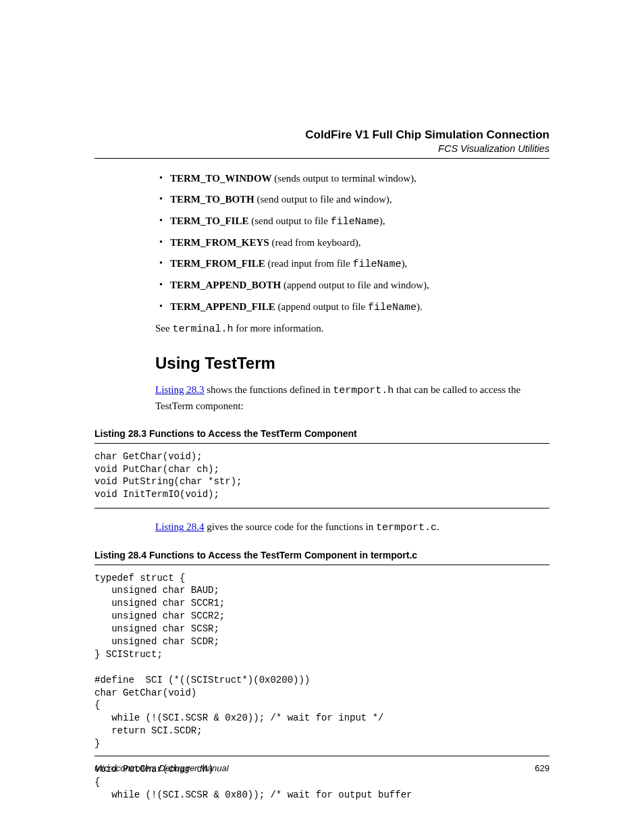 Image resolution: width=644 pixels, height=834 pixels. I want to click on list-item: TERM_TO_FILE (send output to file fileNa…, so click(352, 221).